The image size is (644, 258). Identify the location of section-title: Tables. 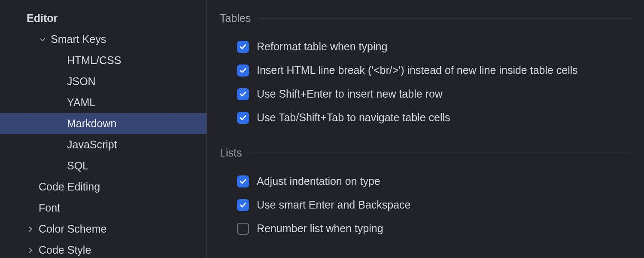
(235, 18).